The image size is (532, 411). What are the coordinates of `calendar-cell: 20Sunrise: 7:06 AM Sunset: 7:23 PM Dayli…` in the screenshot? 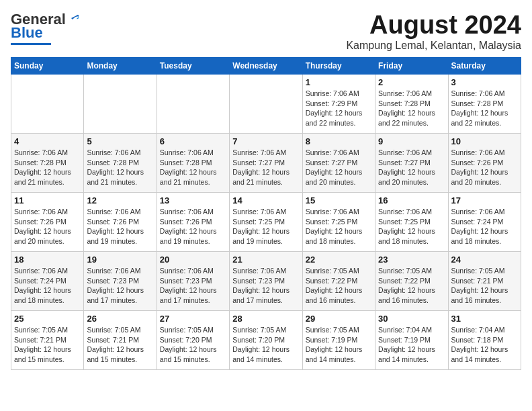 It's located at (193, 281).